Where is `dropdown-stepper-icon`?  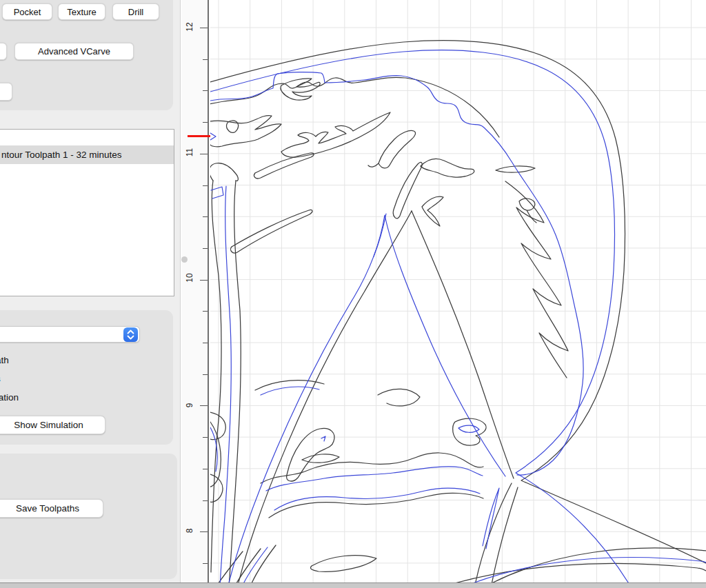
dropdown-stepper-icon is located at coordinates (131, 335).